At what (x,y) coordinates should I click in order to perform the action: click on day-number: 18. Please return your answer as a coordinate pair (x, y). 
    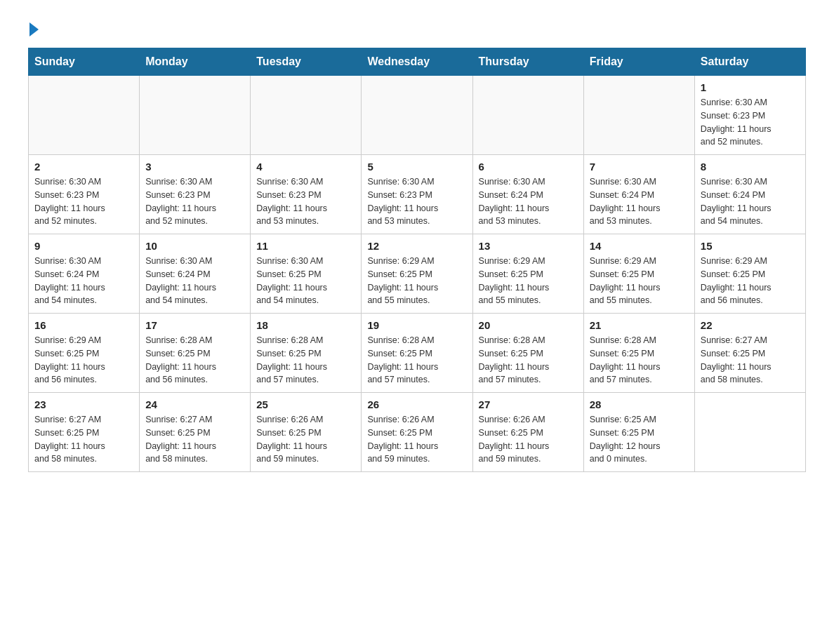
    Looking at the image, I should click on (306, 326).